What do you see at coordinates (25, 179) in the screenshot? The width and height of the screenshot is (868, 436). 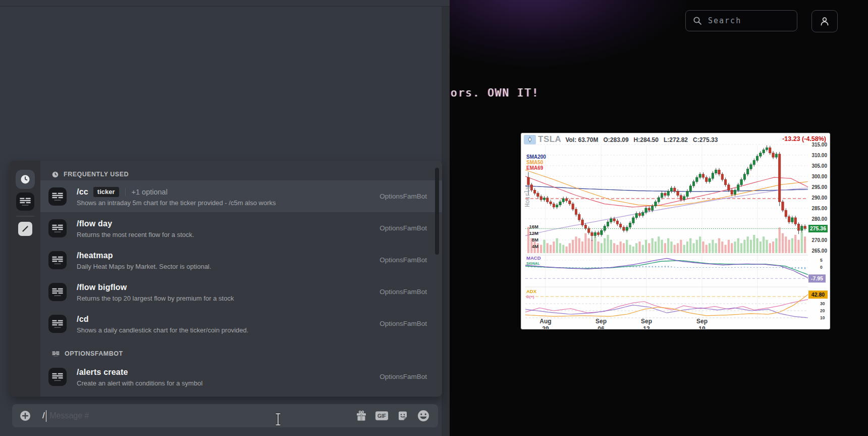 I see `frequently-used-tab` at bounding box center [25, 179].